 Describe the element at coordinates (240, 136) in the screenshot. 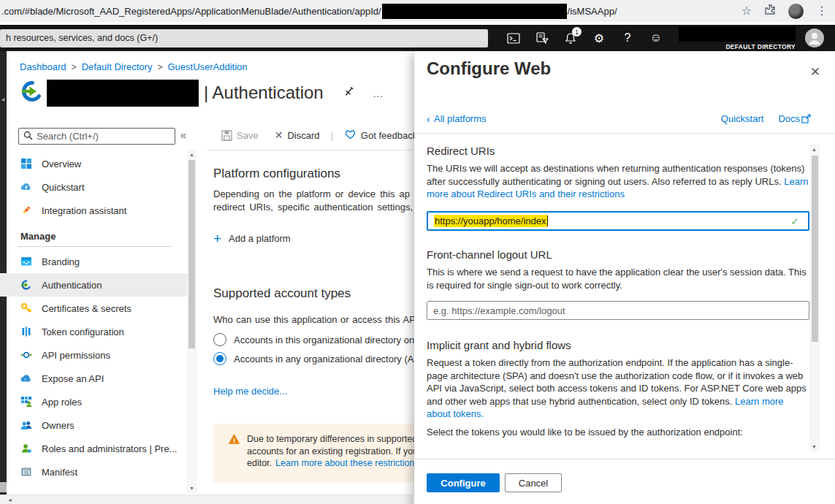

I see `save-button: Save` at that location.